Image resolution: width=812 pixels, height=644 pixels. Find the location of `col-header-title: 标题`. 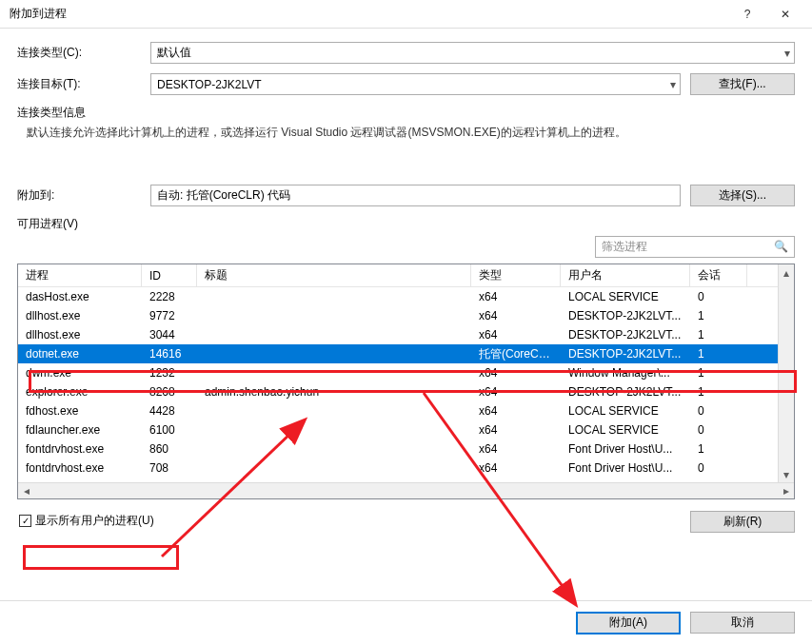

col-header-title: 标题 is located at coordinates (334, 276).